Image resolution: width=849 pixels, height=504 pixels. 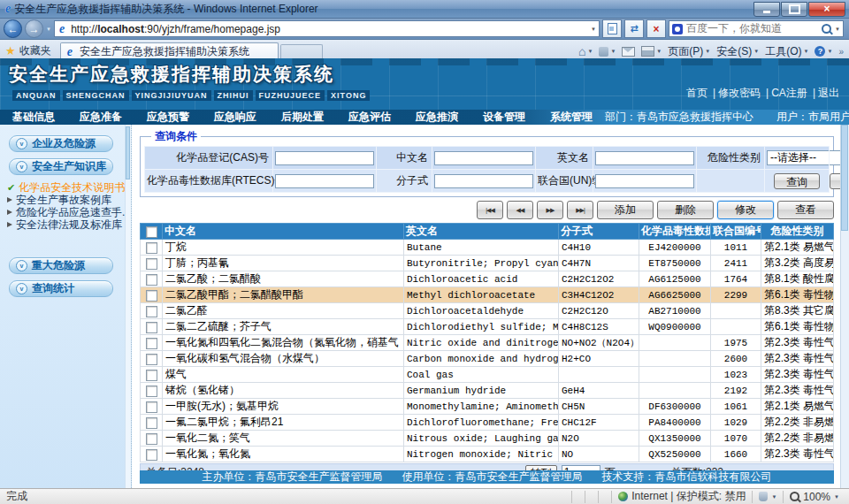 What do you see at coordinates (794, 9) in the screenshot?
I see `maximize-button` at bounding box center [794, 9].